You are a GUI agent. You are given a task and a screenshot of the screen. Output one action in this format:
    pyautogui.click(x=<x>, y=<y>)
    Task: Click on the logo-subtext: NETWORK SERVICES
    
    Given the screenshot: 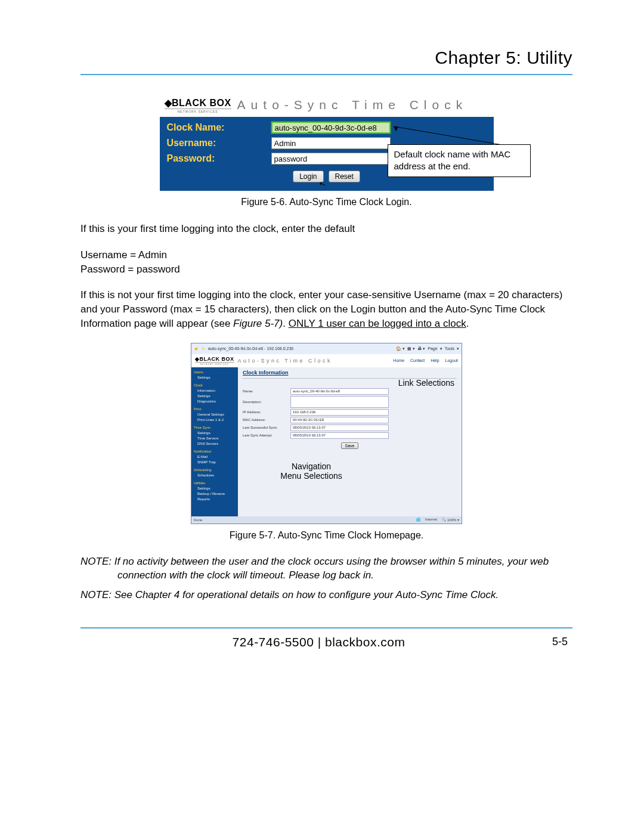 What is the action you would take?
    pyautogui.click(x=198, y=111)
    